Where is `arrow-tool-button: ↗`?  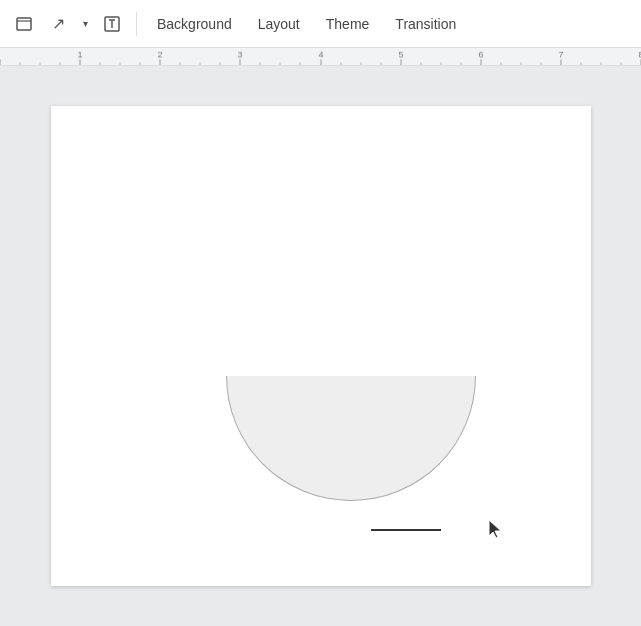 arrow-tool-button: ↗ is located at coordinates (58, 24).